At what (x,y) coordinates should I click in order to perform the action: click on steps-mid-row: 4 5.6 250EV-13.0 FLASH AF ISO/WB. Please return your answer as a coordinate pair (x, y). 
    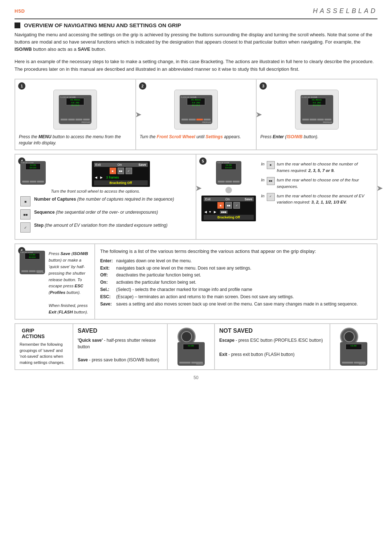
    Looking at the image, I should click on (196, 197).